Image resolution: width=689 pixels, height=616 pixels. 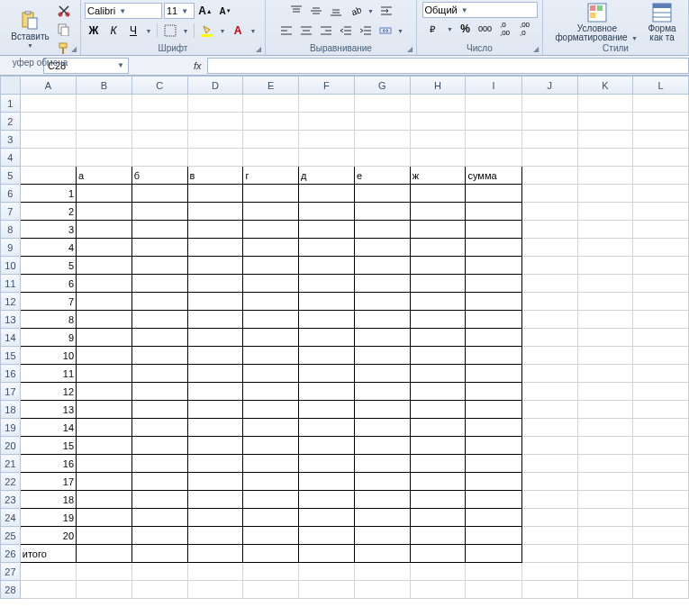 What do you see at coordinates (466, 29) in the screenshot?
I see `percent-button: %` at bounding box center [466, 29].